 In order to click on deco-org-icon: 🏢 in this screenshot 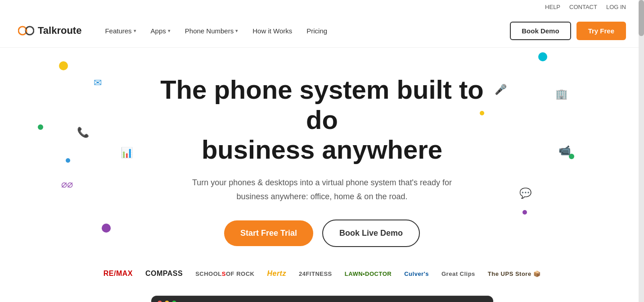, I will do `click(562, 94)`.